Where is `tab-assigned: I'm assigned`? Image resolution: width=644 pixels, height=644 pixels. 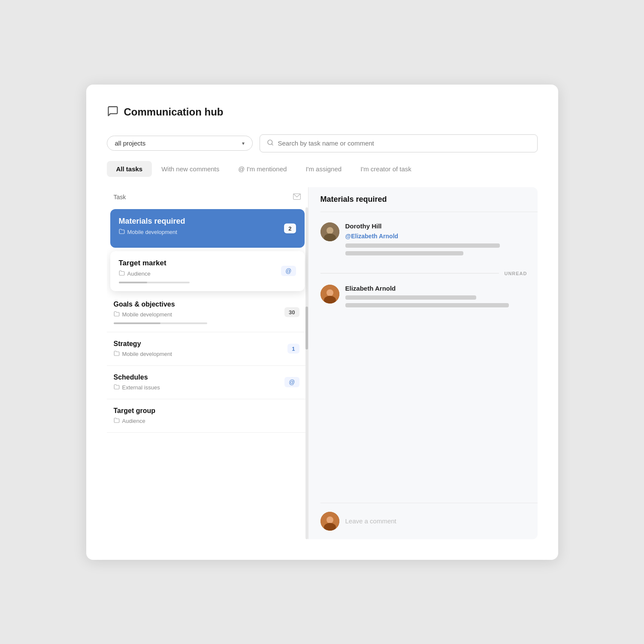
tab-assigned: I'm assigned is located at coordinates (324, 169).